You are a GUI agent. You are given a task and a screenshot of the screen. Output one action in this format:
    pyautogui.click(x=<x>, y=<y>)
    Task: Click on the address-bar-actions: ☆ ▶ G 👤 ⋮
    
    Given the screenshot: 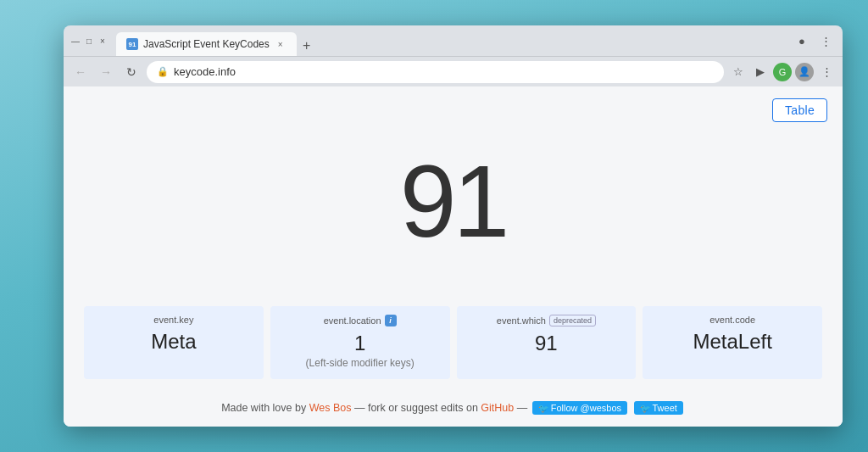 What is the action you would take?
    pyautogui.click(x=782, y=72)
    